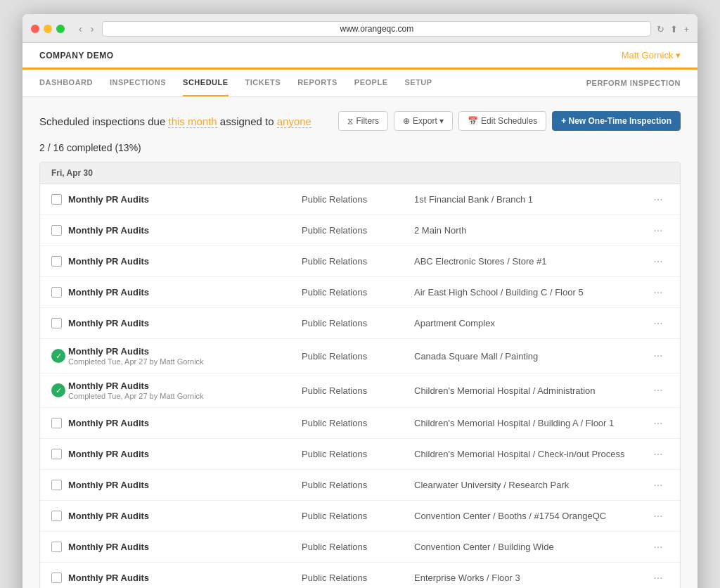  I want to click on add-tab-icon: +, so click(686, 30).